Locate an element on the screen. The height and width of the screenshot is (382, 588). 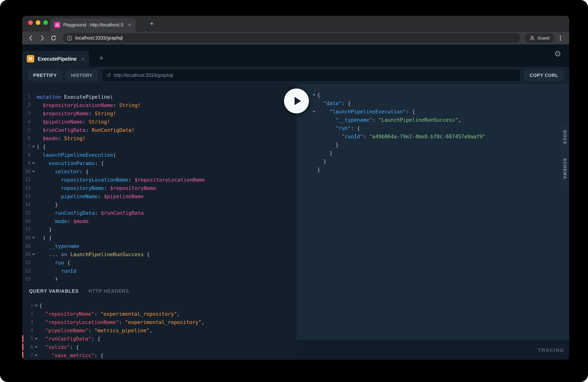
tab-http-headers: HTTP HEADERS is located at coordinates (109, 291).